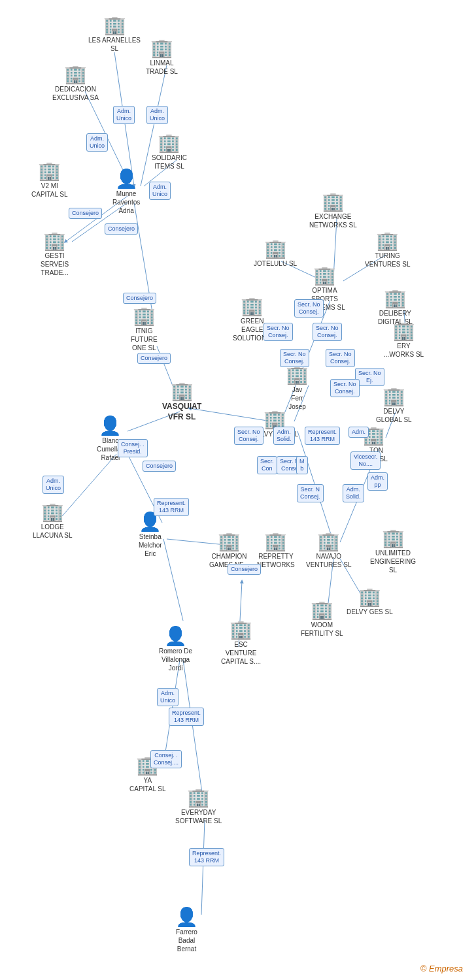 The width and height of the screenshot is (476, 980). Describe the element at coordinates (182, 391) in the screenshot. I see `building-icon-red: 🏢` at that location.